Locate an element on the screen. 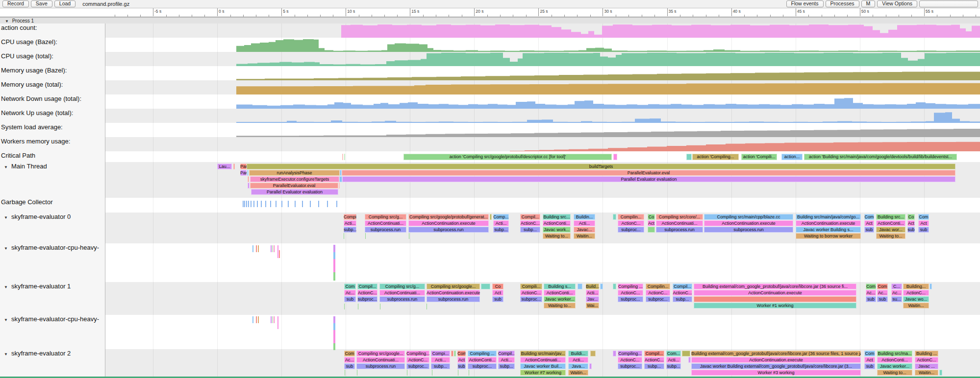 This screenshot has width=980, height=378. event-block: Co is located at coordinates (498, 286).